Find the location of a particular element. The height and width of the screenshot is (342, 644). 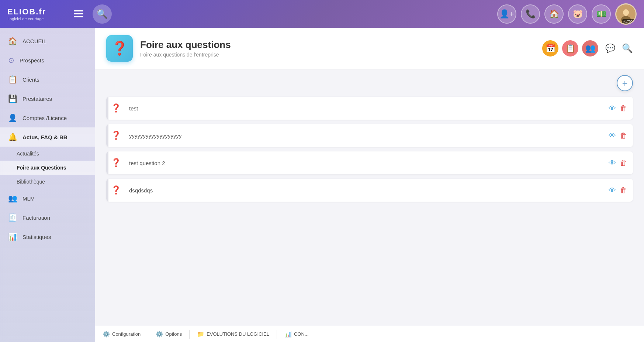

home-icon: 🏠 is located at coordinates (13, 41).